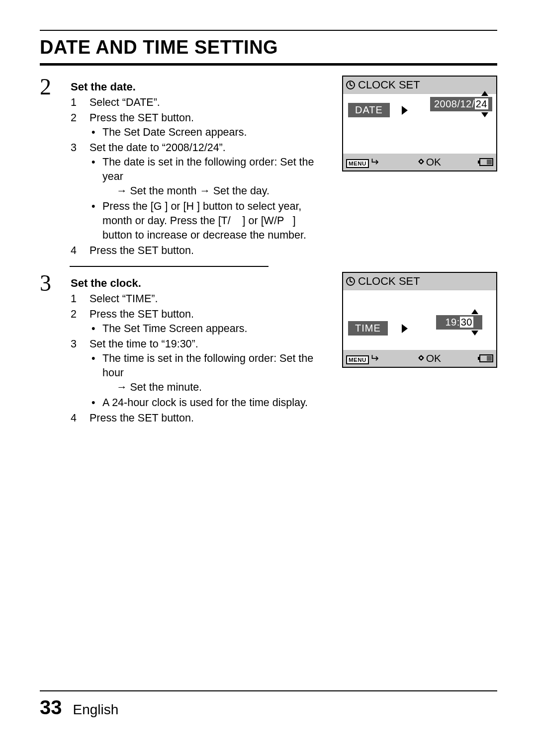 The height and width of the screenshot is (756, 537). What do you see at coordinates (79, 708) in the screenshot?
I see `page-footer: 33 English` at bounding box center [79, 708].